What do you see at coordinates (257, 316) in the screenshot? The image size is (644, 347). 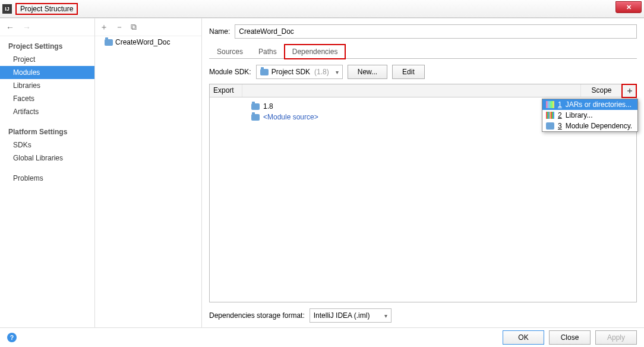 I see `storage-format-label: Dependencies storage format:` at bounding box center [257, 316].